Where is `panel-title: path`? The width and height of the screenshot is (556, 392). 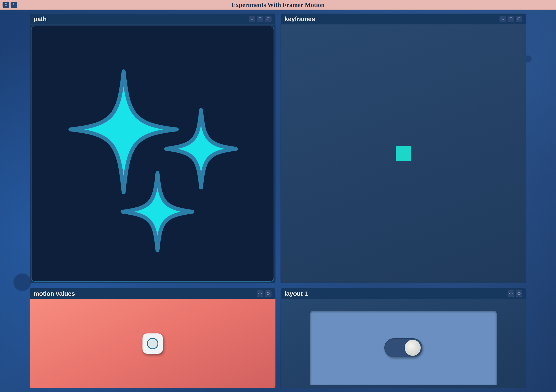
panel-title: path is located at coordinates (40, 19).